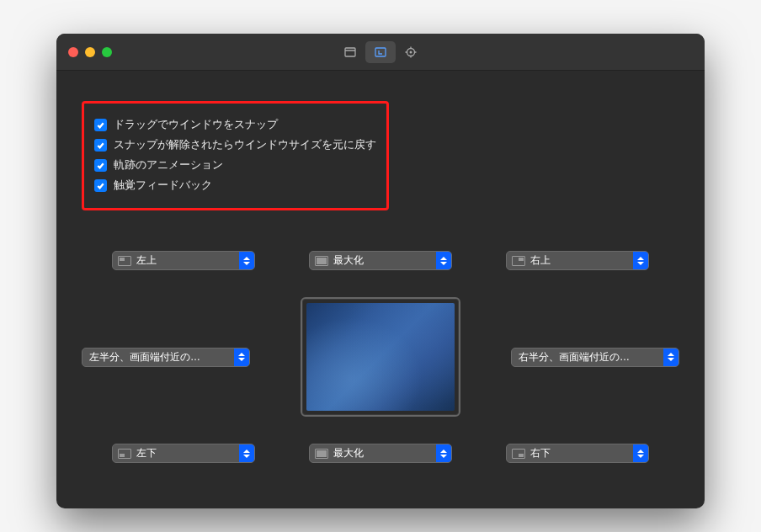 The height and width of the screenshot is (532, 761). What do you see at coordinates (188, 453) in the screenshot?
I see `dropdown-label: 左下` at bounding box center [188, 453].